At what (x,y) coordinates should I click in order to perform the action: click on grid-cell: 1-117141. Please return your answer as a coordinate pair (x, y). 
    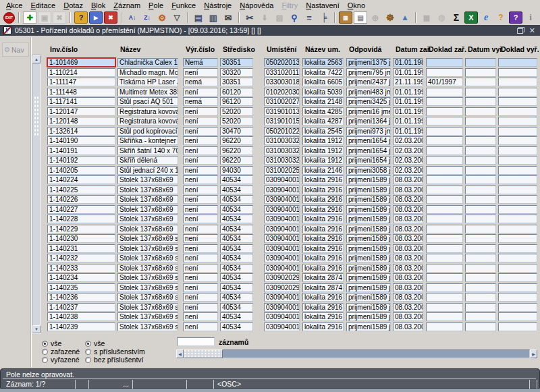
    Looking at the image, I should click on (81, 101).